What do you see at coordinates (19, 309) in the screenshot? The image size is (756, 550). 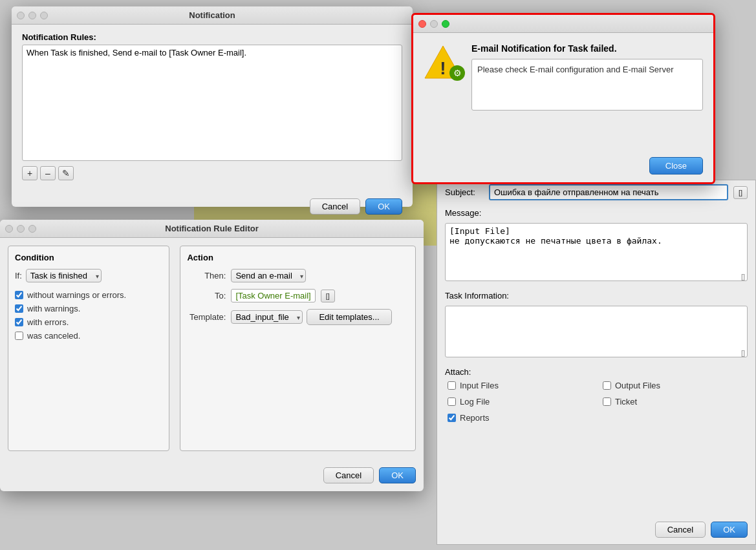 I see `checkbox-with-warnings` at bounding box center [19, 309].